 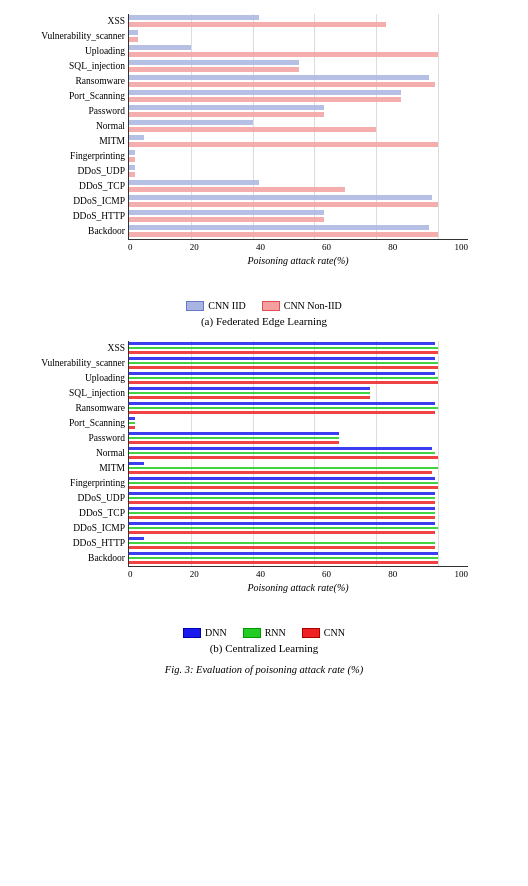 I want to click on x-tick-label: 0, so click(x=130, y=574).